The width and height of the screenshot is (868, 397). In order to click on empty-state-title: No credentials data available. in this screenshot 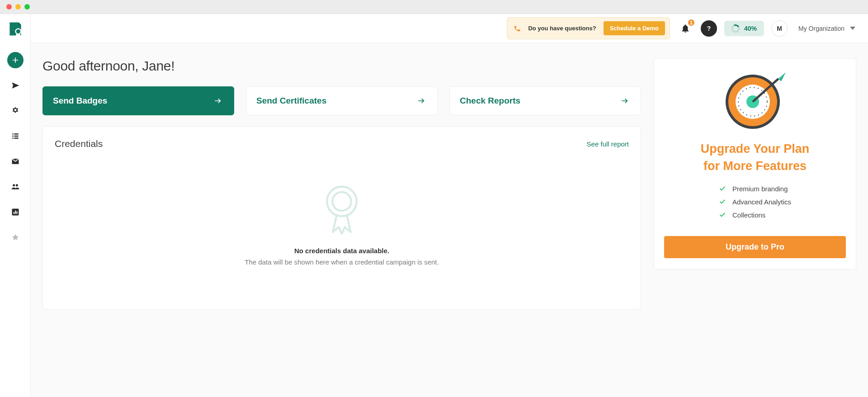, I will do `click(342, 250)`.